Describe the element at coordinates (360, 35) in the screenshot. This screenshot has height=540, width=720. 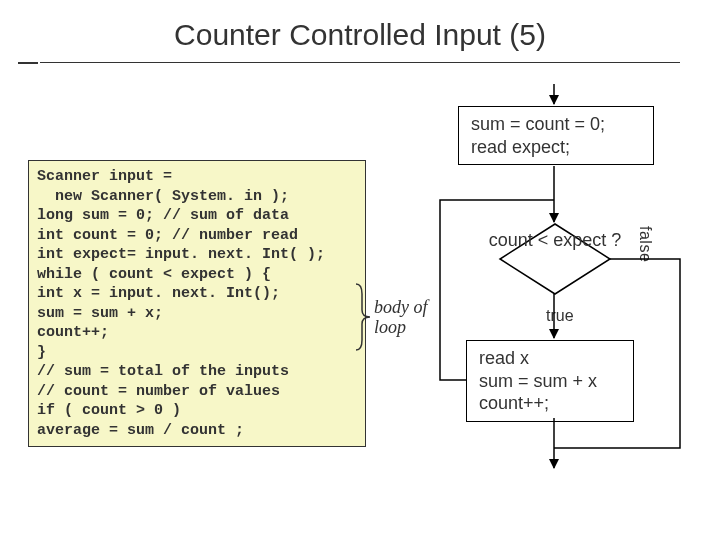
I see `page-title: Counter Controlled Input (5)` at that location.